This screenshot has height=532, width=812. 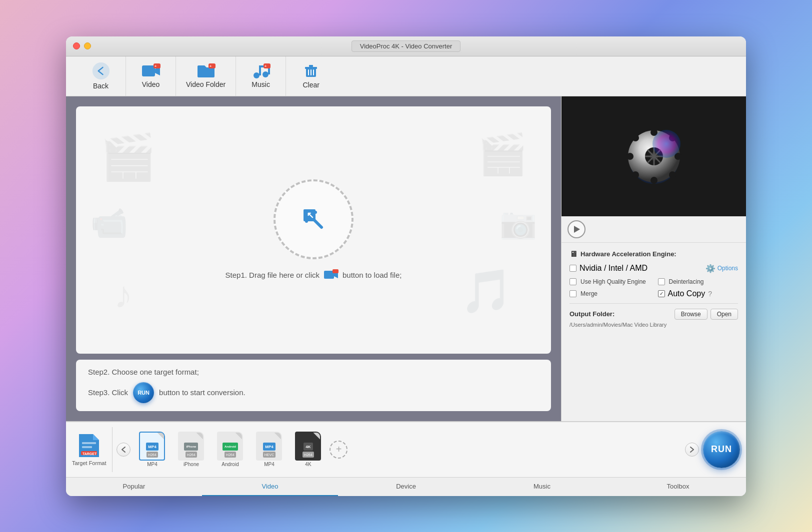 I want to click on add-format-button: +, so click(x=338, y=450).